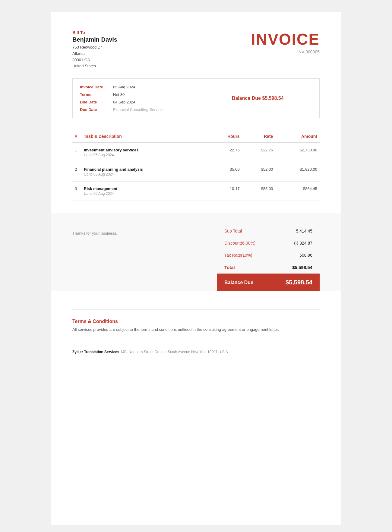 This screenshot has width=392, height=532. I want to click on client-address: 753 Redwood Dr Atlanta 30301 GA United S…, so click(95, 57).